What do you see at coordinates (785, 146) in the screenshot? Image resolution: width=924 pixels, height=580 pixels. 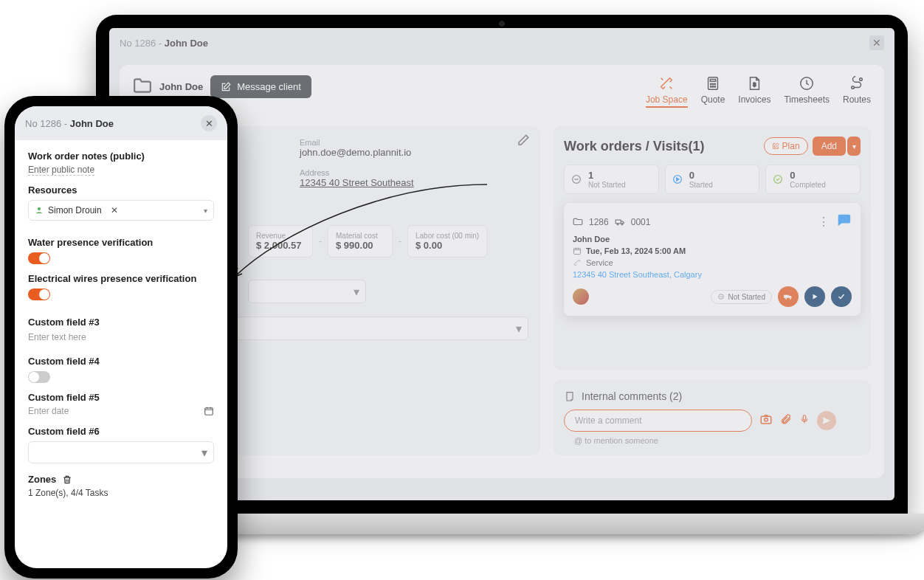 I see `plan-button: Plan` at bounding box center [785, 146].